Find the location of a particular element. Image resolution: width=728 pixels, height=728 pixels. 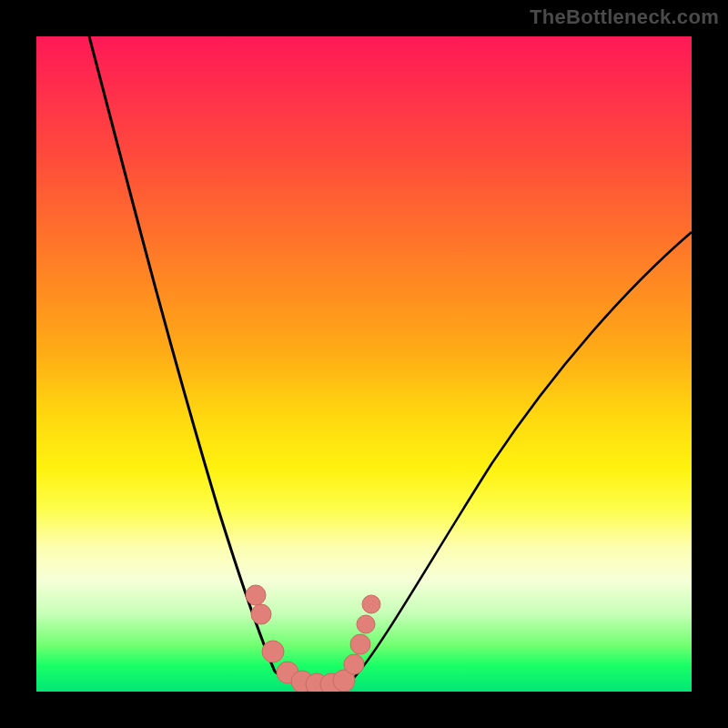

marker-group is located at coordinates (313, 639).